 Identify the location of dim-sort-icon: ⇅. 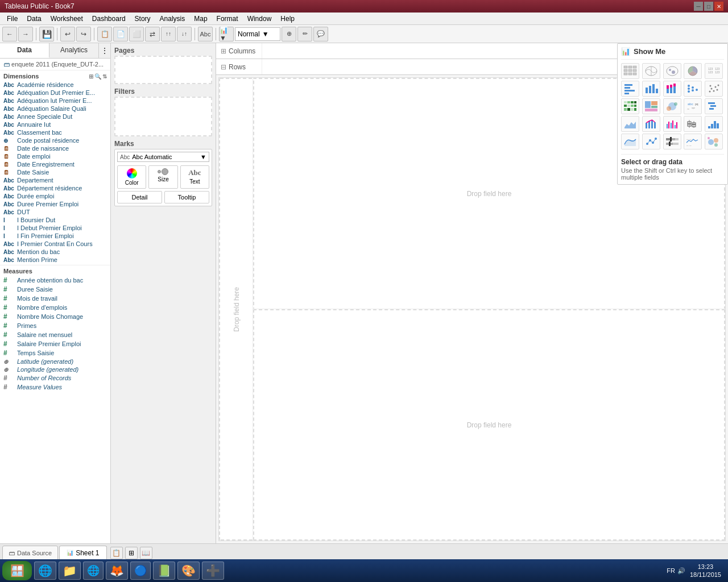
(105, 76).